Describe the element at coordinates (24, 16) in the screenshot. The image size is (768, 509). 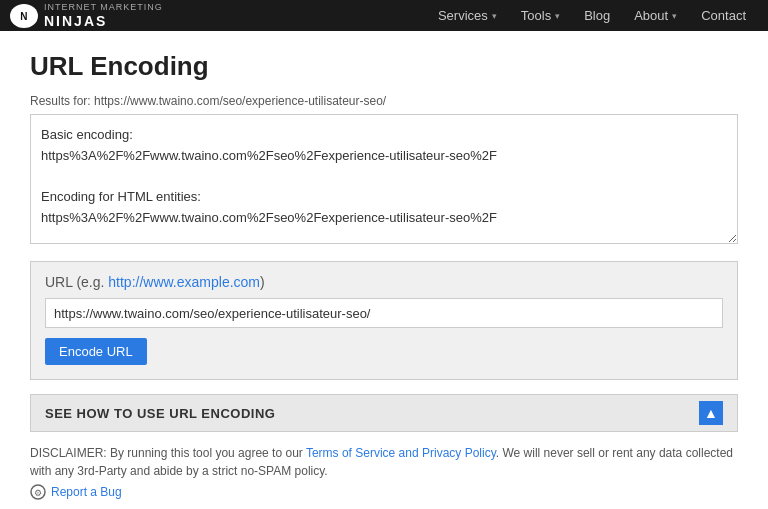
I see `svg-text: N` at that location.